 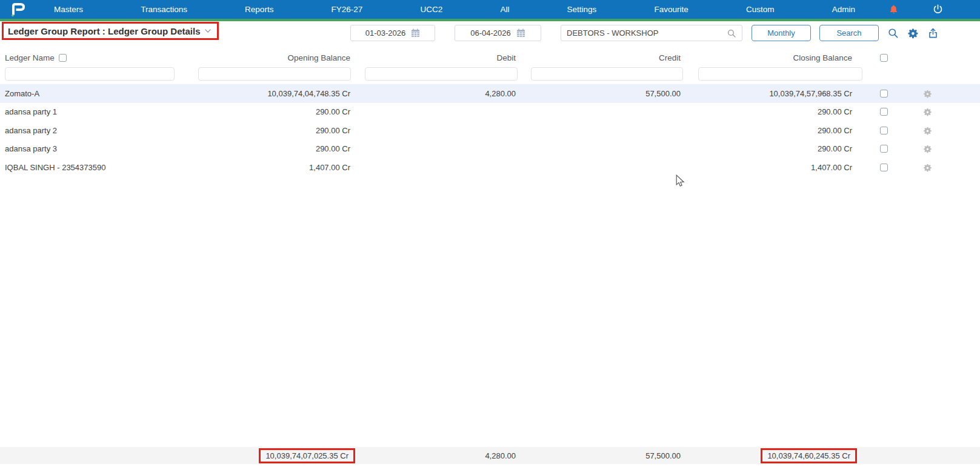 I want to click on table-row: adansa party 3 290.00 Cr 290.00 Cr, so click(x=490, y=149).